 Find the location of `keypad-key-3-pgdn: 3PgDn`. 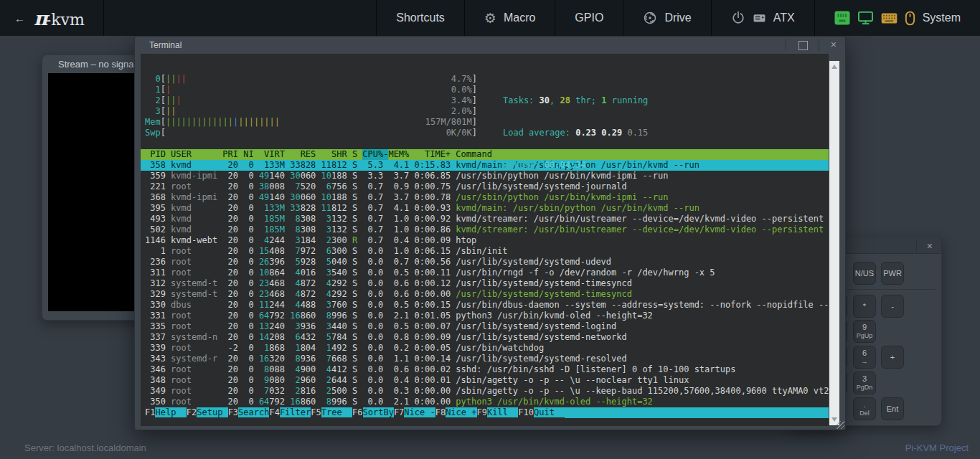

keypad-key-3-pgdn: 3PgDn is located at coordinates (864, 383).